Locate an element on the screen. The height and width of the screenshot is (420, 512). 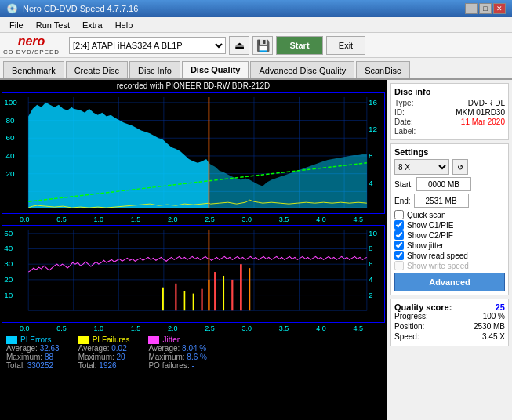
tab-disc-info: Disc Info is located at coordinates (155, 70).